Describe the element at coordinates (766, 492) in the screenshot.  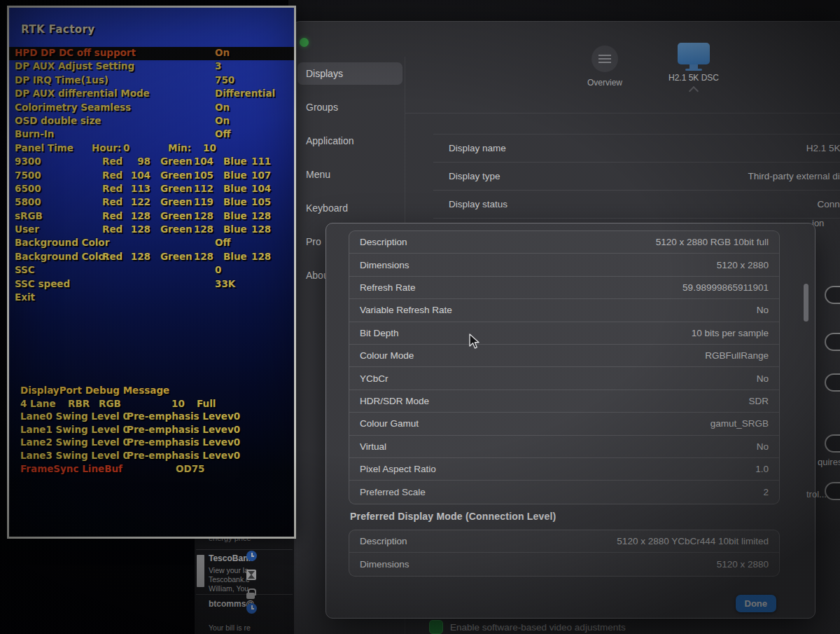
I see `mode-detail-value: 2` at that location.